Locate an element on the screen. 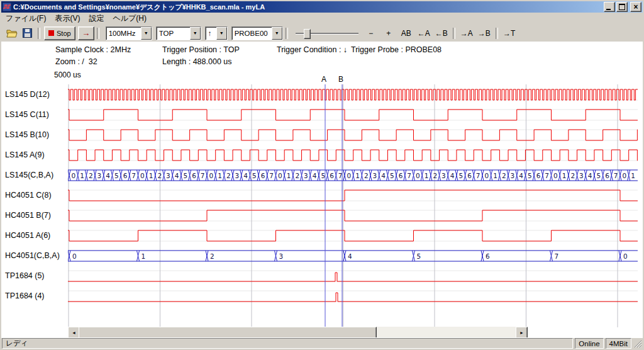  open-file-button is located at coordinates (12, 33).